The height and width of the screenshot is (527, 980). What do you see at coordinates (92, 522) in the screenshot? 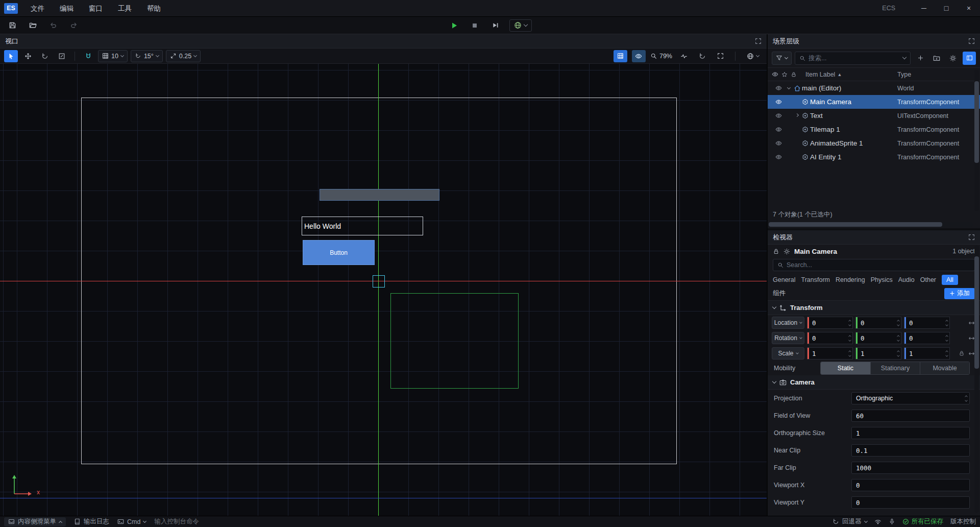
I see `output-log-button: 输出日志` at bounding box center [92, 522].